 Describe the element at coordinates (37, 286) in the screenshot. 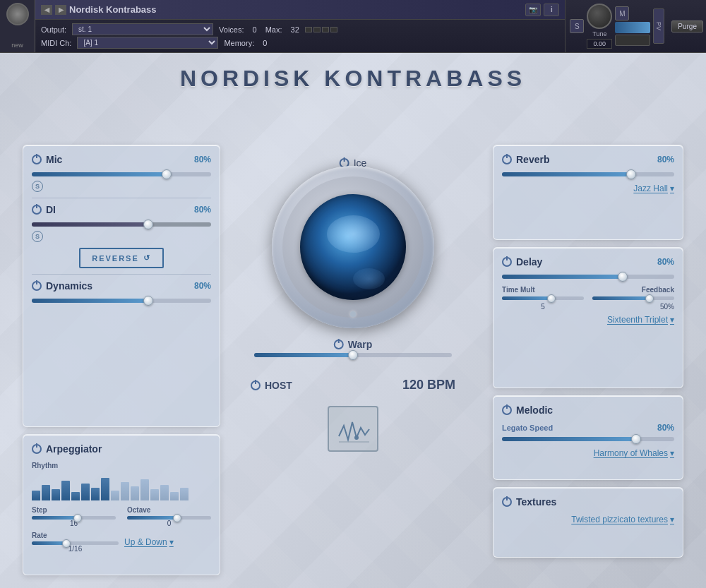

I see `dynamics-power-icon` at that location.